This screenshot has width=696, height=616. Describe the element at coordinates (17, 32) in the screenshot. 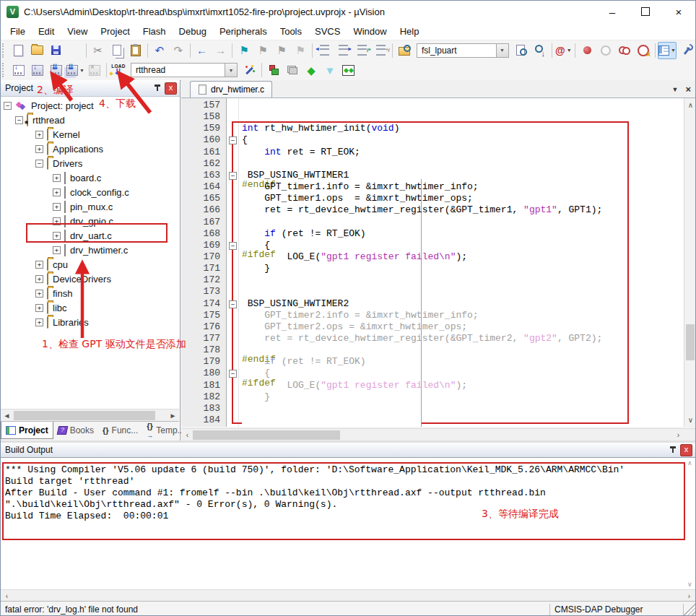

I see `menu-file: File` at that location.